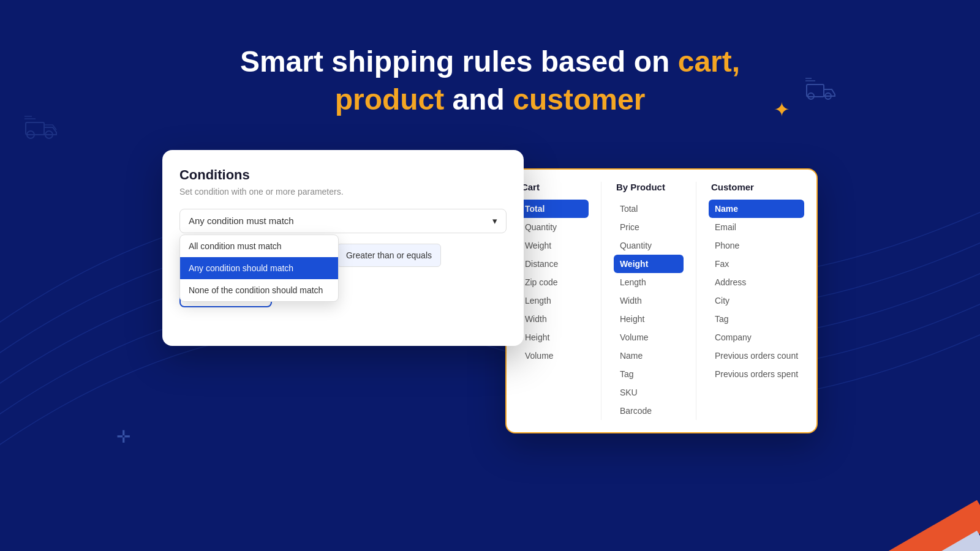 The height and width of the screenshot is (551, 980). What do you see at coordinates (756, 264) in the screenshot?
I see `option-item: Fax` at bounding box center [756, 264].